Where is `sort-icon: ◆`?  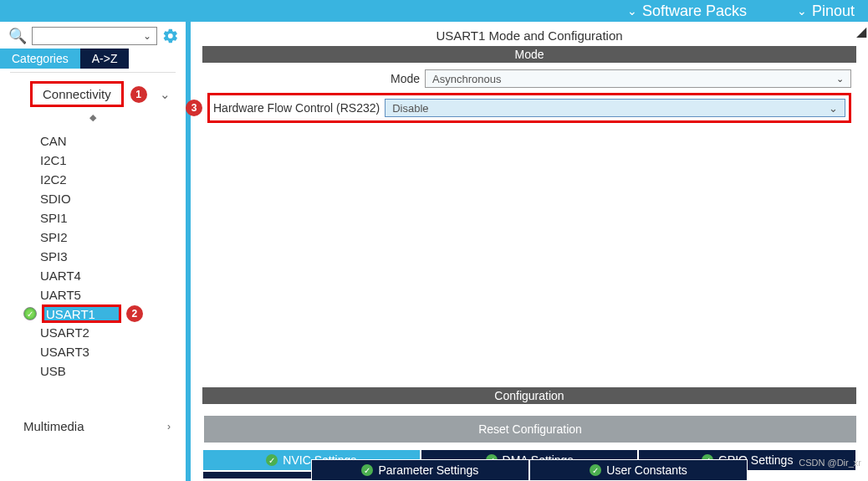
sort-icon: ◆ is located at coordinates (93, 117).